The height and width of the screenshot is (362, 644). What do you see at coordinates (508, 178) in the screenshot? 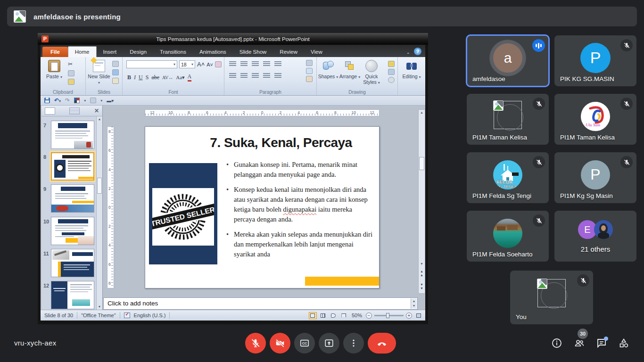
I see `participant-tile-felda-sg-tengi: FELDA SG.TENGI PI1M Felda Sg Tengi` at bounding box center [508, 178].